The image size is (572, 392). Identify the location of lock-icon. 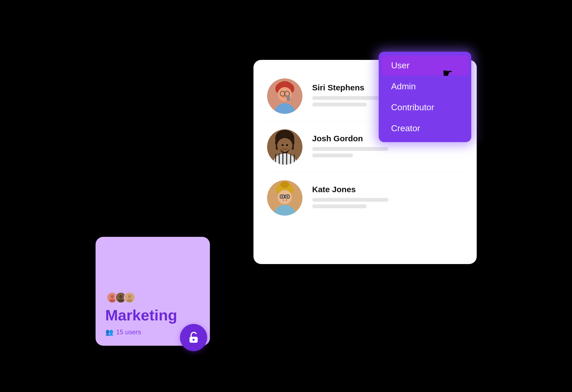
(194, 338).